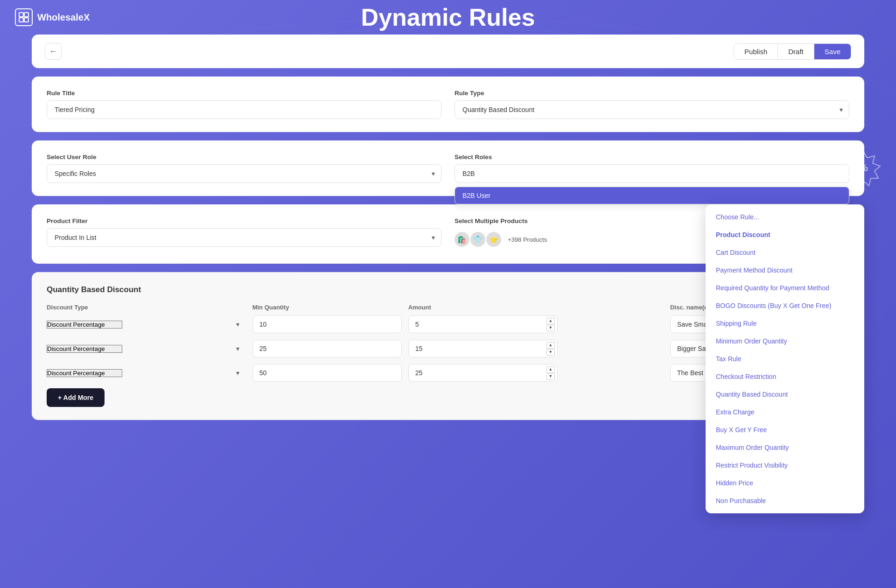 This screenshot has width=896, height=588. I want to click on roles-input, so click(652, 174).